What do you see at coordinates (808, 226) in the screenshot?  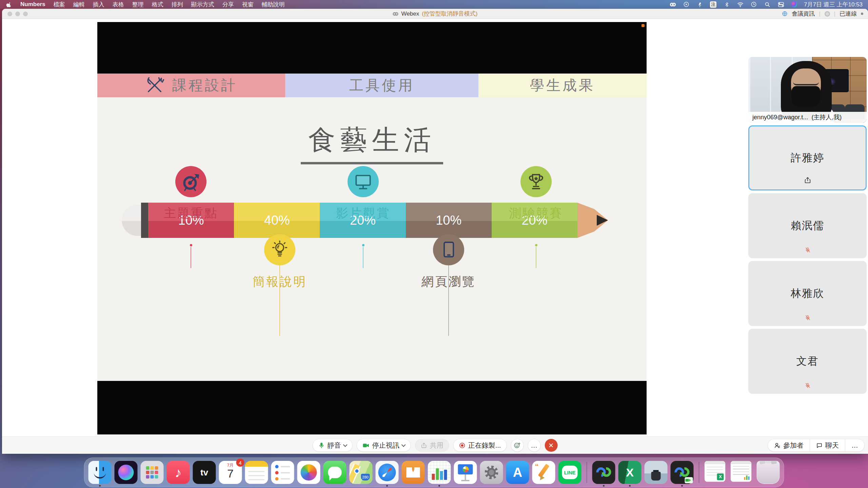 I see `participant-tile: 賴泯儒` at bounding box center [808, 226].